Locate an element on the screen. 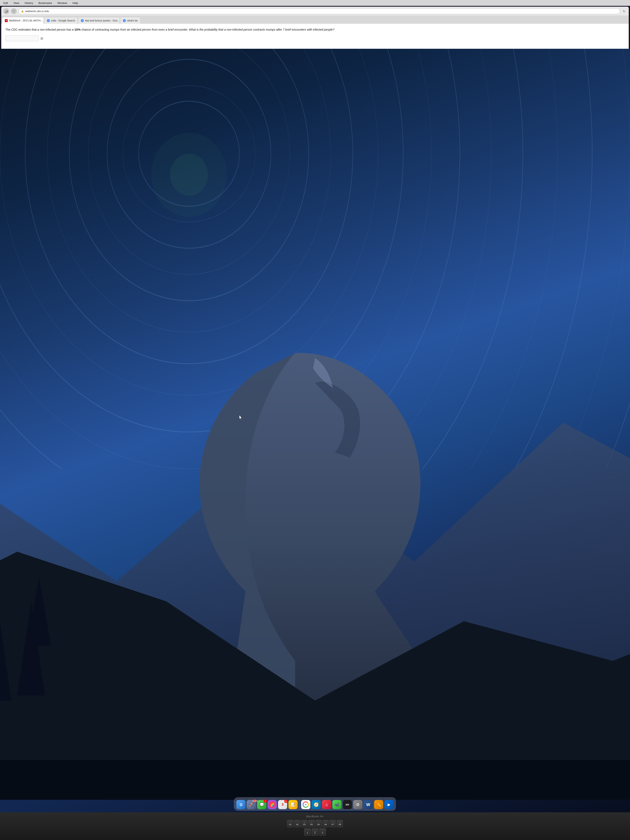 Image resolution: width=630 pixels, height=840 pixels. tab-fastfurious: G fast and furious quotes - Goo... is located at coordinates (99, 21).